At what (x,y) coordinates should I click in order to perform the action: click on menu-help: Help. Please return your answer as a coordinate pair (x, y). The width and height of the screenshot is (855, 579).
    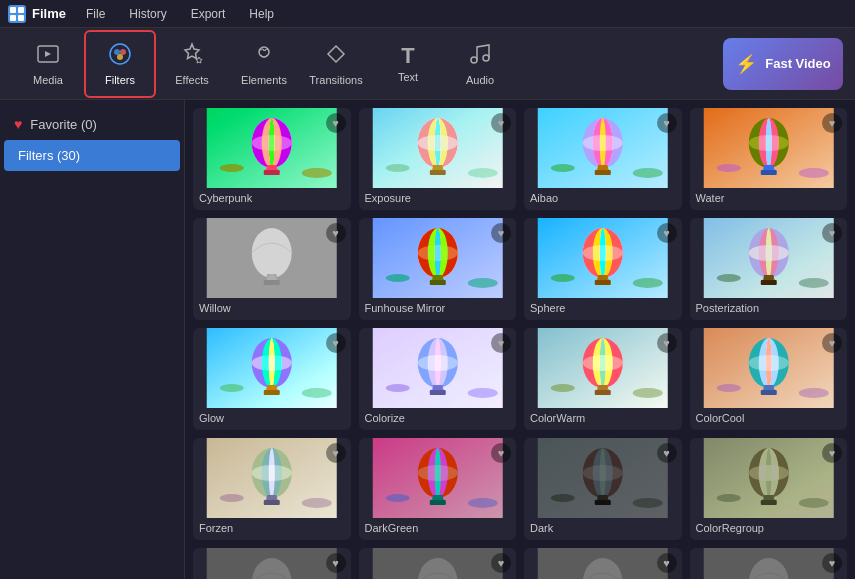
    Looking at the image, I should click on (262, 14).